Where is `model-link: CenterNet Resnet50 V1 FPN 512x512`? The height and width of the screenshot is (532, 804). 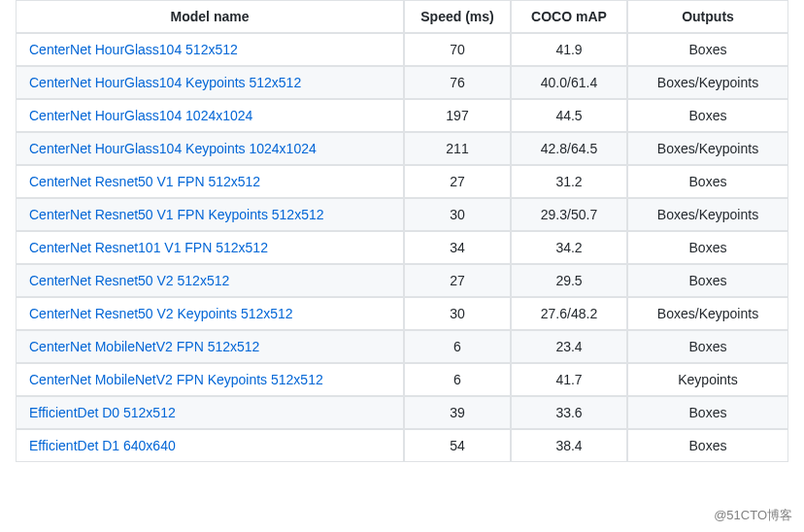
model-link: CenterNet Resnet50 V1 FPN 512x512 is located at coordinates (145, 182).